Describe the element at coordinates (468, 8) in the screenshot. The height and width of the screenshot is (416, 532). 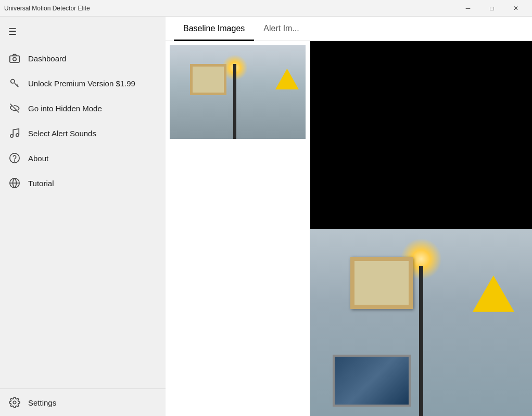
I see `minimize-button: ─` at that location.